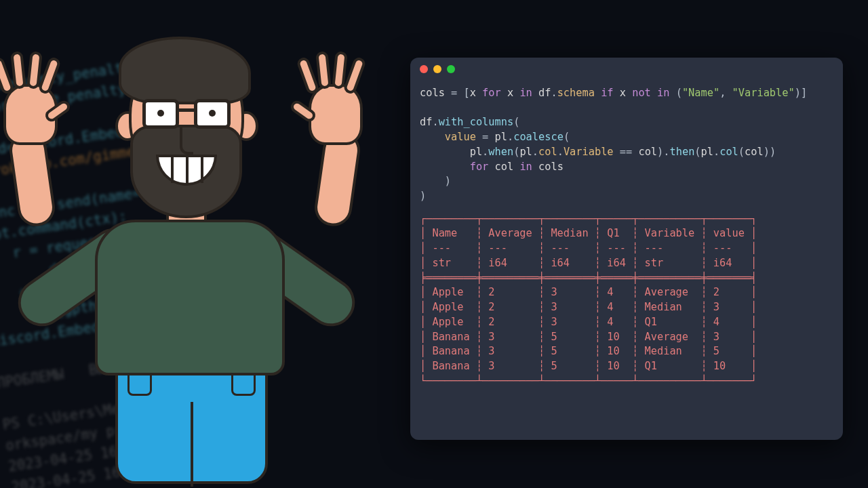 The width and height of the screenshot is (868, 488). I want to click on window-titlebar, so click(627, 69).